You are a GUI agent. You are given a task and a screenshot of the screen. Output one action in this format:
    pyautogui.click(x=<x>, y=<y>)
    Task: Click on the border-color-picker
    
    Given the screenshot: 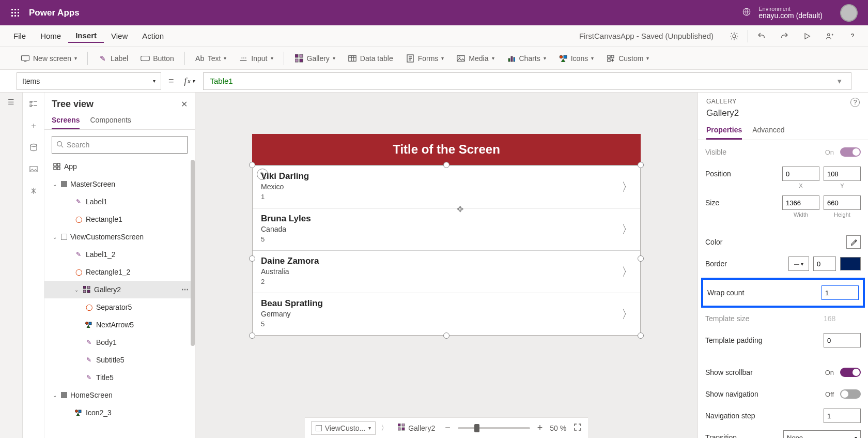 What is the action you would take?
    pyautogui.click(x=850, y=264)
    